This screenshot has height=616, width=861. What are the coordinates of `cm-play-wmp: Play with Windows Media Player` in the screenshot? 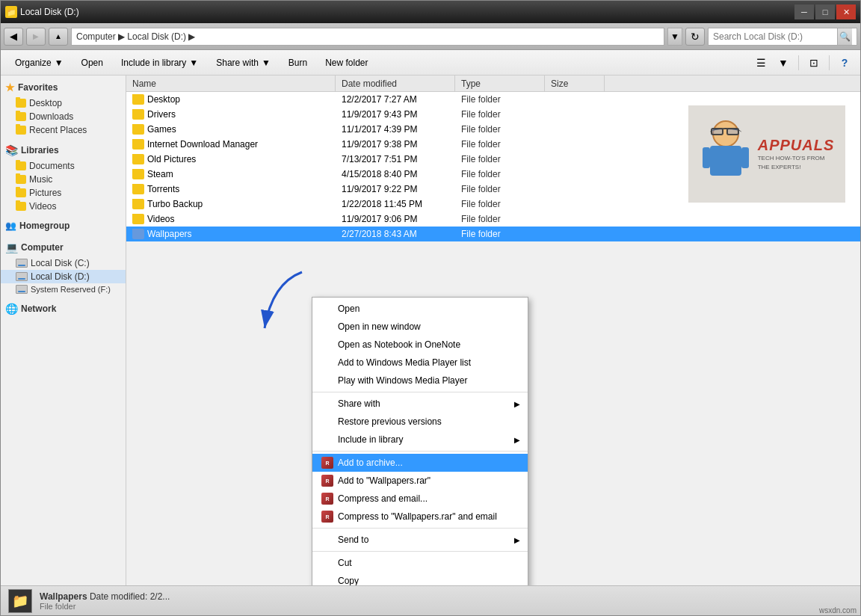 It's located at (420, 381).